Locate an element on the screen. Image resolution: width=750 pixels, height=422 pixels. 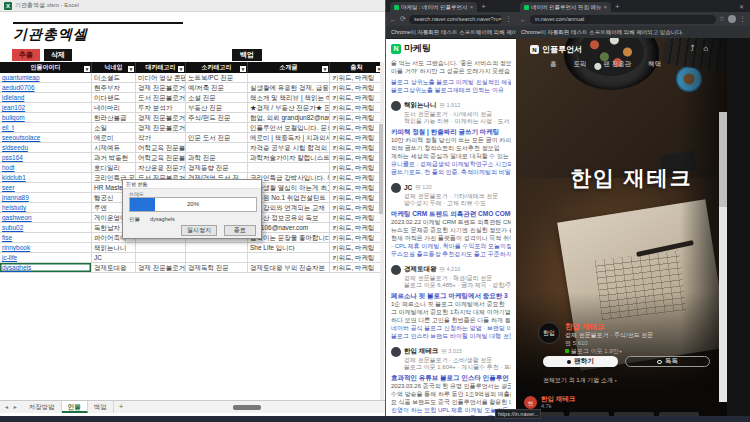
page-scrollbar-thumb is located at coordinates (723, 160).